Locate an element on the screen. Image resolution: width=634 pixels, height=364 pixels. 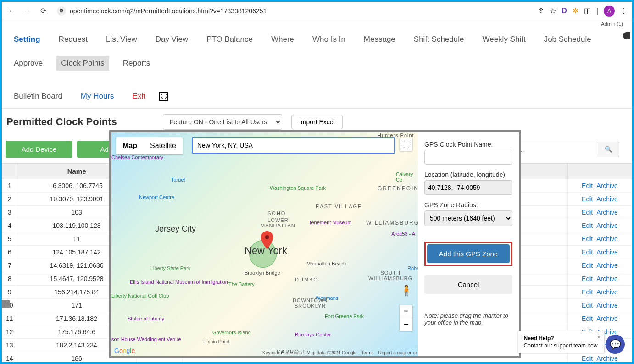
map-footer-kb: Keyboard shortcuts is located at coordinates (282, 353).